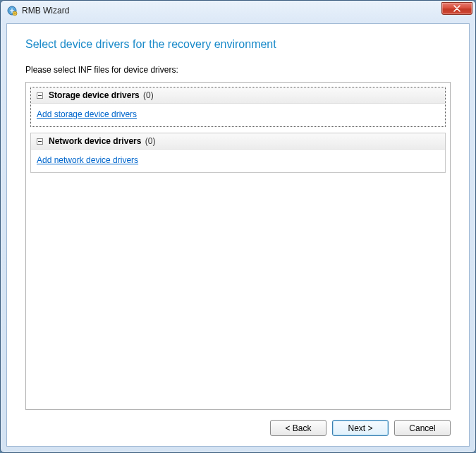 The image size is (476, 453). Describe the element at coordinates (94, 141) in the screenshot. I see `network-section-title: Network device drivers` at that location.